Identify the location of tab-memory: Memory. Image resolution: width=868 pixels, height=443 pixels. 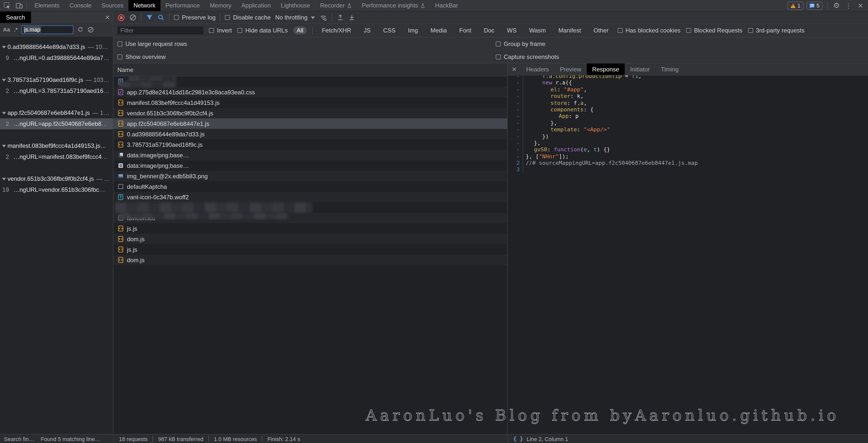
(221, 5).